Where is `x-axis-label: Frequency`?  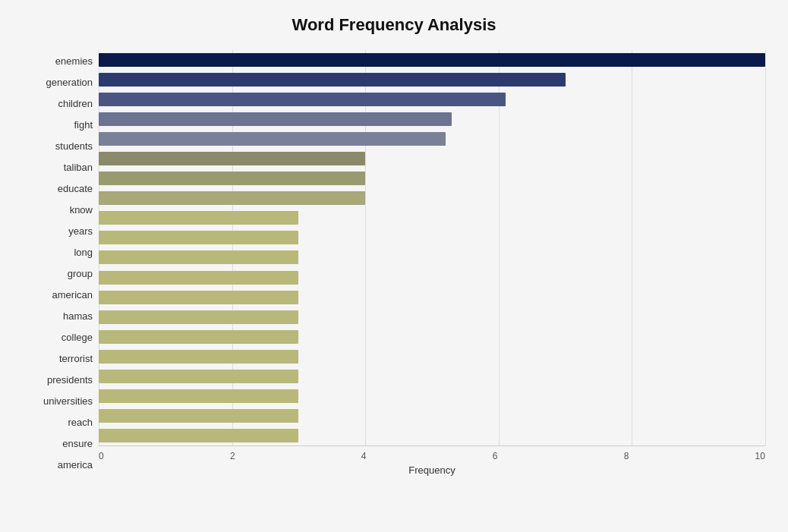 x-axis-label: Frequency is located at coordinates (432, 471).